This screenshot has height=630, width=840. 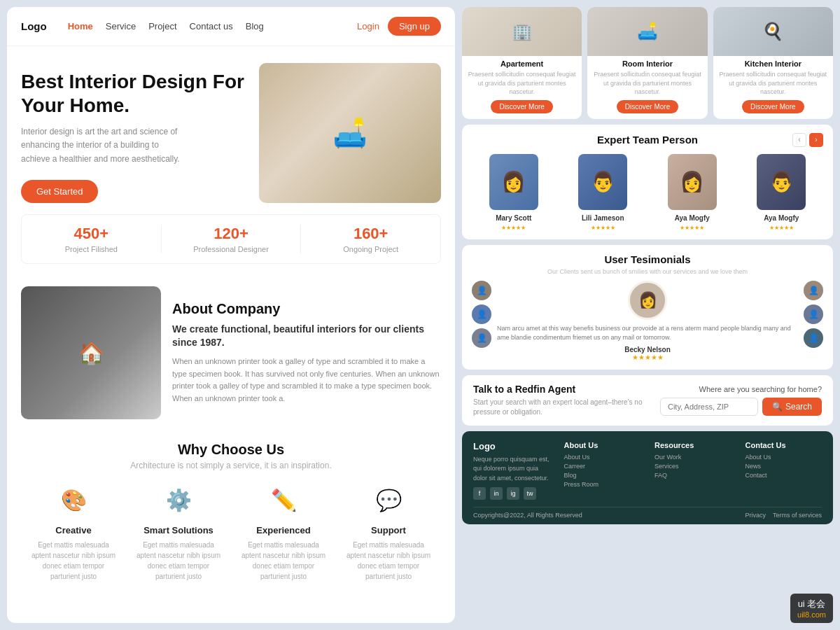 What do you see at coordinates (528, 515) in the screenshot?
I see `footer-copyright: Copyrights@2022, All Rights Reserved` at bounding box center [528, 515].